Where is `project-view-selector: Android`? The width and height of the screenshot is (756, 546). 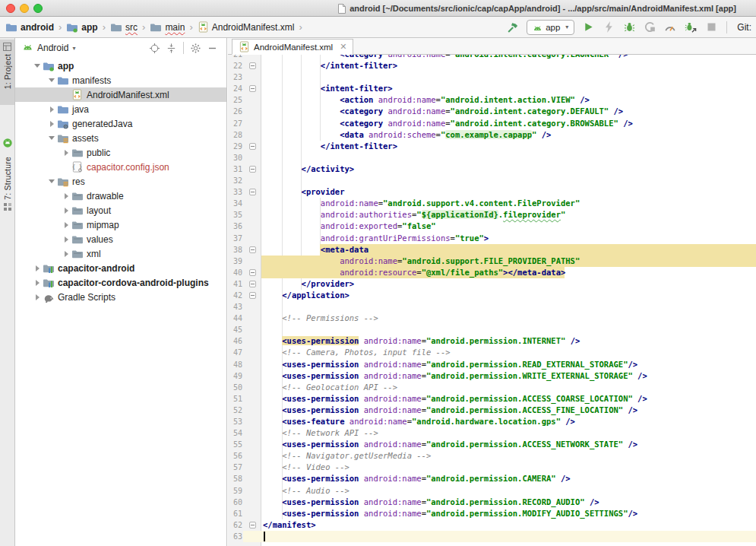 project-view-selector: Android is located at coordinates (53, 48).